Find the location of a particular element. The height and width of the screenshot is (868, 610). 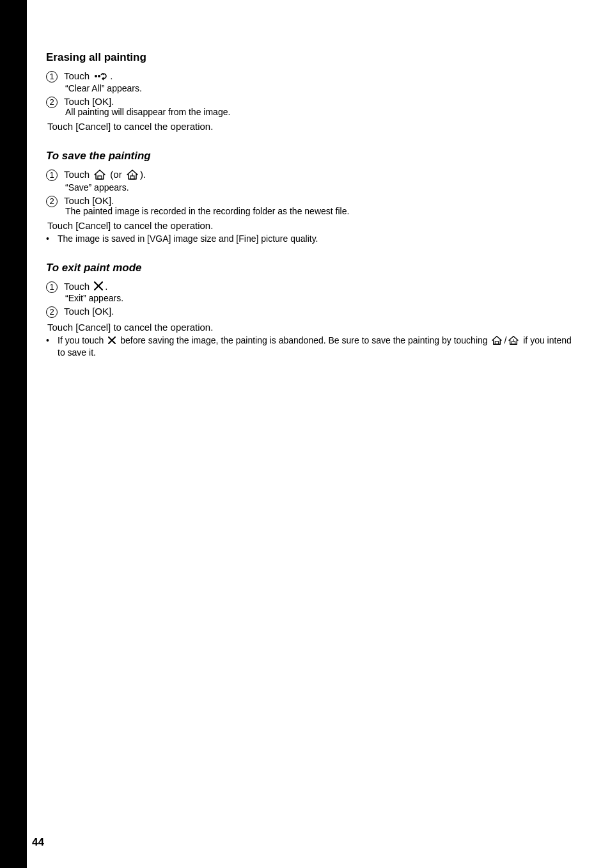

save-step1-text: Touch (or is located at coordinates (105, 174).